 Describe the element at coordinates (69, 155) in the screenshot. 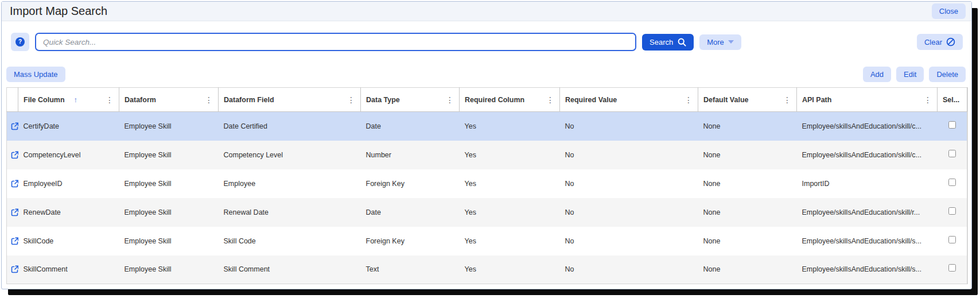

I see `cell-file-column: CompetencyLevel` at that location.